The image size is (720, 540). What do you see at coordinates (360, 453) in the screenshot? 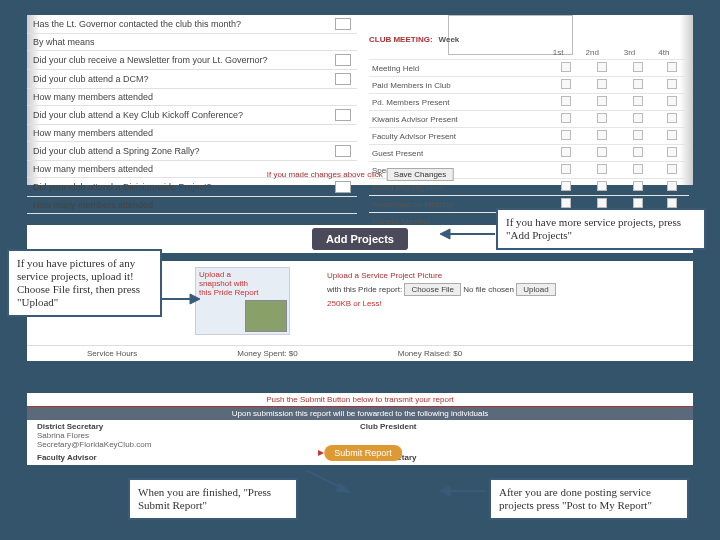
I see `submit-report-wrap: ▸Submit Report` at bounding box center [360, 453].